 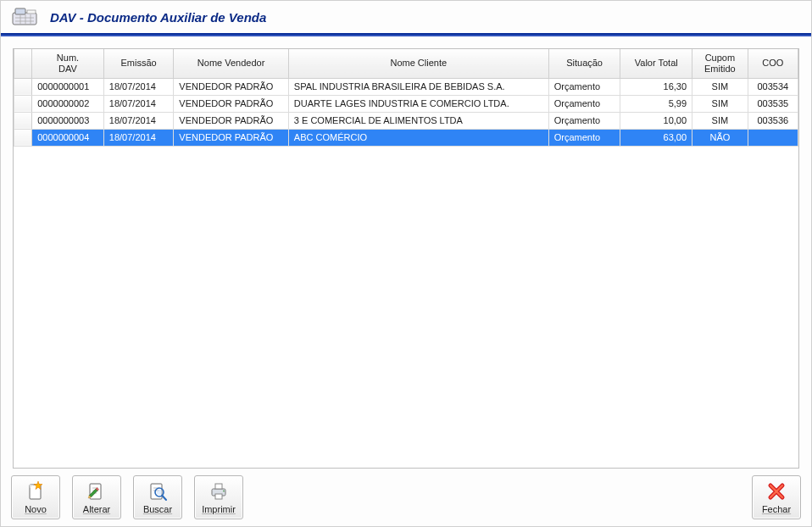 What do you see at coordinates (219, 497) in the screenshot?
I see `imprimir-button: Imprimir` at bounding box center [219, 497].